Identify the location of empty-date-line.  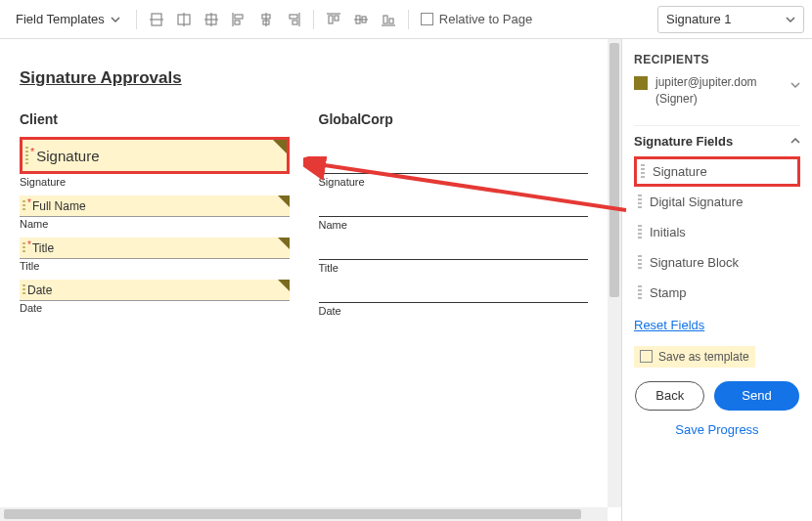
(454, 294).